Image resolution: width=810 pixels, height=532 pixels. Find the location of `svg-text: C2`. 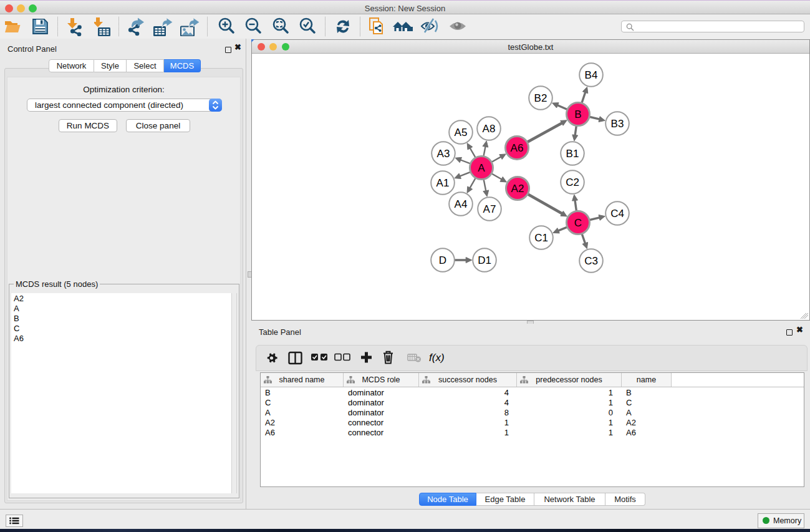

svg-text: C2 is located at coordinates (572, 182).